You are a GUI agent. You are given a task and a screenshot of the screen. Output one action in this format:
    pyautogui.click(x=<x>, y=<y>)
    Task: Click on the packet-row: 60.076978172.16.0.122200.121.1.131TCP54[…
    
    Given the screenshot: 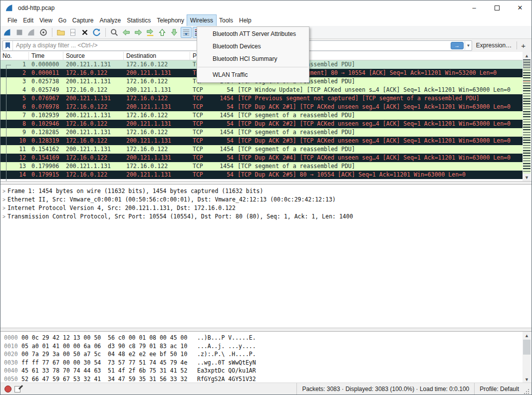 What is the action you would take?
    pyautogui.click(x=262, y=107)
    